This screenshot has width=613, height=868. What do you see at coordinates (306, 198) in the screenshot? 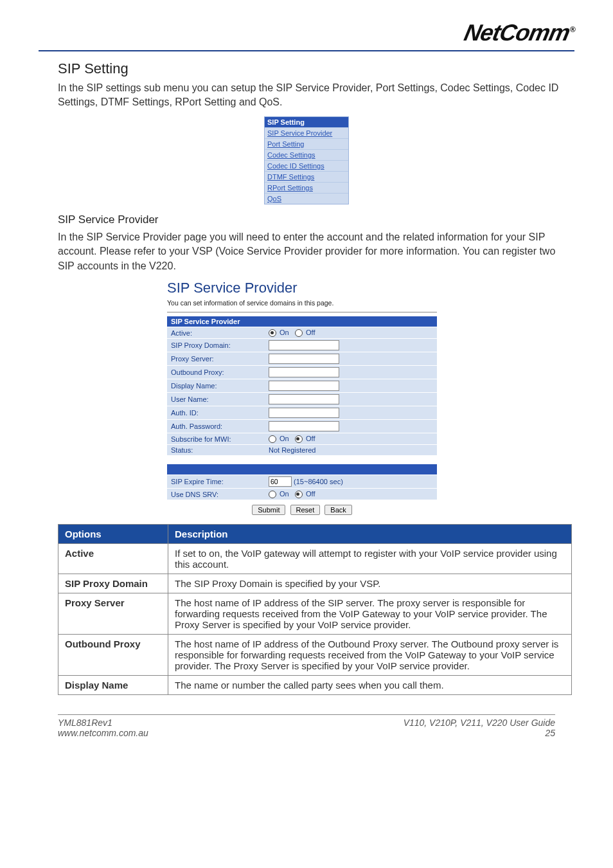
I see `submenu-item: QoS` at bounding box center [306, 198].